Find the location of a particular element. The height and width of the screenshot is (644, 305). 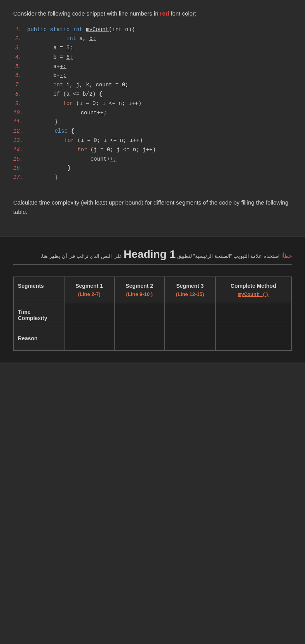

code-line-17: 17. } is located at coordinates (152, 178).